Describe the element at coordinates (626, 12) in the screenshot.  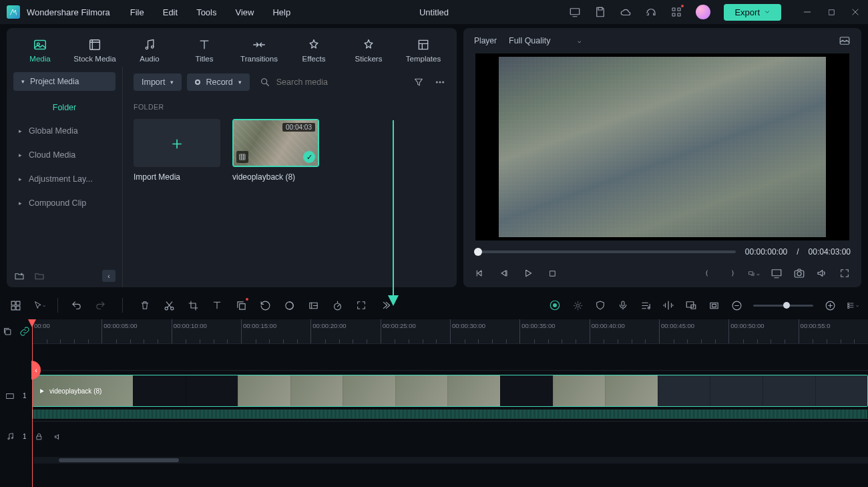
I see `cloud-icon` at that location.